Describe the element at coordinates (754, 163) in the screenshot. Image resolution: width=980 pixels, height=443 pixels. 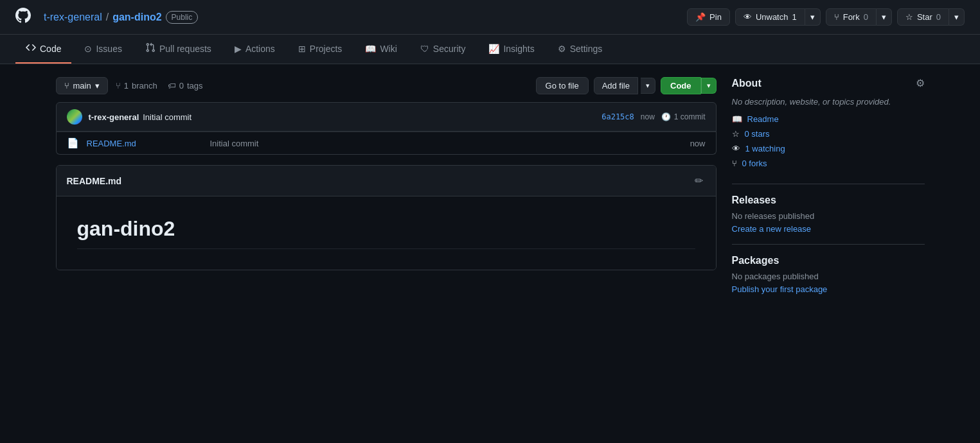
I see `forks-link: 0 forks` at that location.